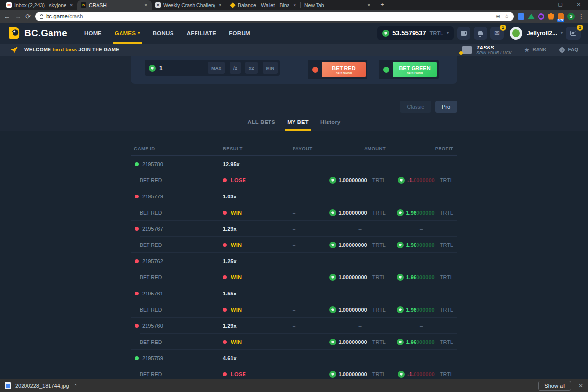  Describe the element at coordinates (516, 33) in the screenshot. I see `user-avatar` at that location.